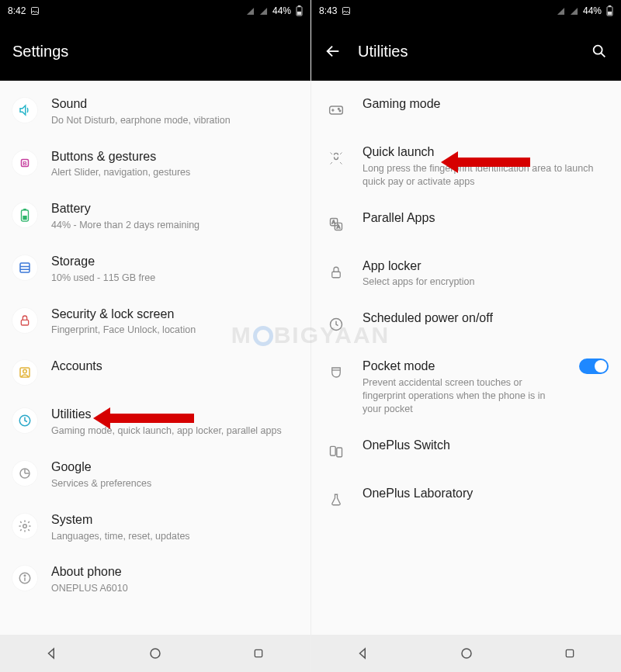 This screenshot has width=621, height=672. What do you see at coordinates (466, 386) in the screenshot?
I see `utilities-item-pocket-mode: Pocket mode Prevent accidental screen to…` at bounding box center [466, 386].